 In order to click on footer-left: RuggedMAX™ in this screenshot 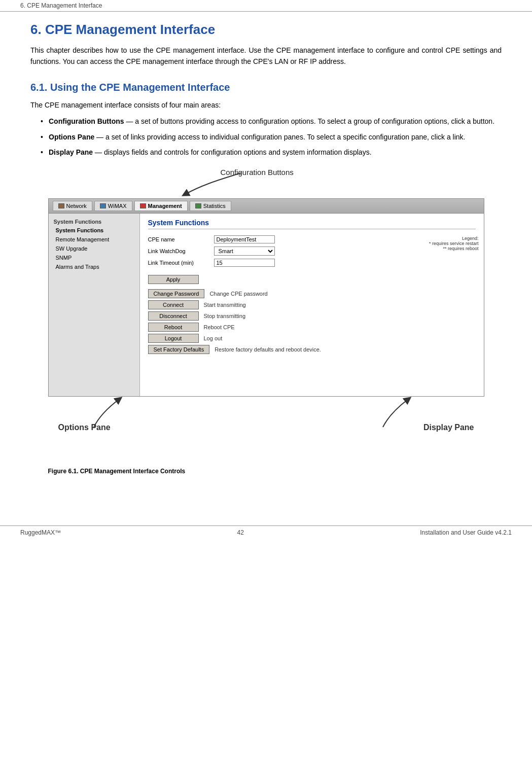, I will do `click(41, 533)`.